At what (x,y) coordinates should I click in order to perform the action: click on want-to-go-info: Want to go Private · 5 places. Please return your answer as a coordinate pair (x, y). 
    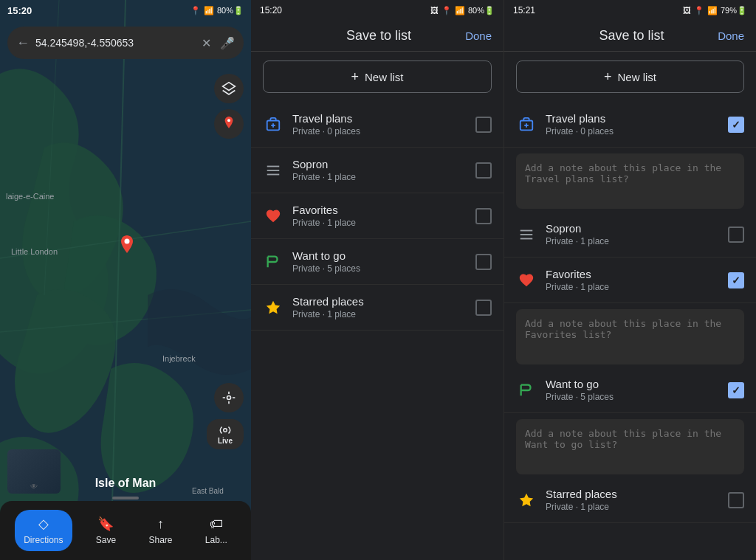
    Looking at the image, I should click on (379, 261).